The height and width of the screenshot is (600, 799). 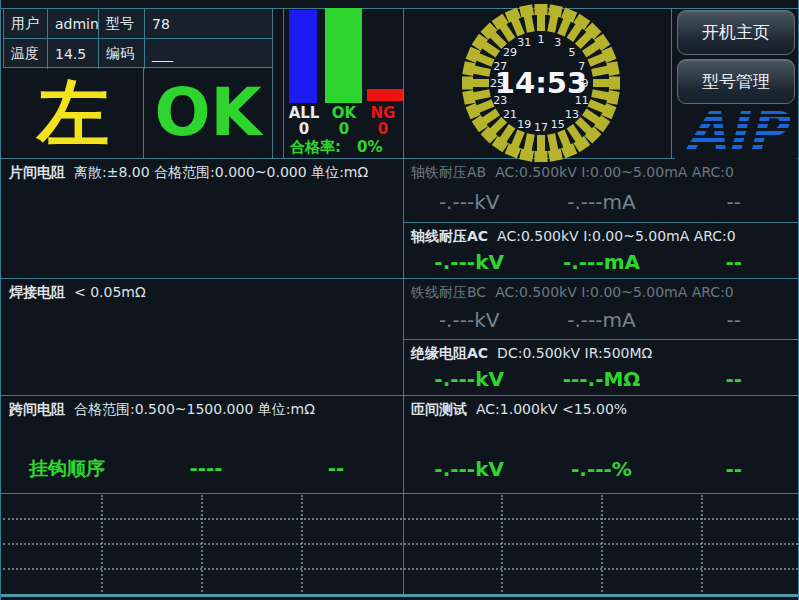 What do you see at coordinates (344, 129) in the screenshot?
I see `ok-count: 0` at bounding box center [344, 129].